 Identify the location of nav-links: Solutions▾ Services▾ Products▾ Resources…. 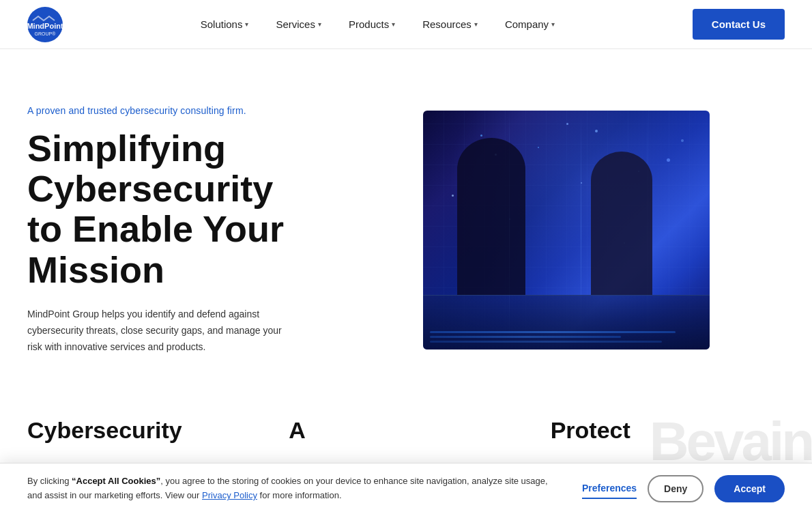
(378, 25).